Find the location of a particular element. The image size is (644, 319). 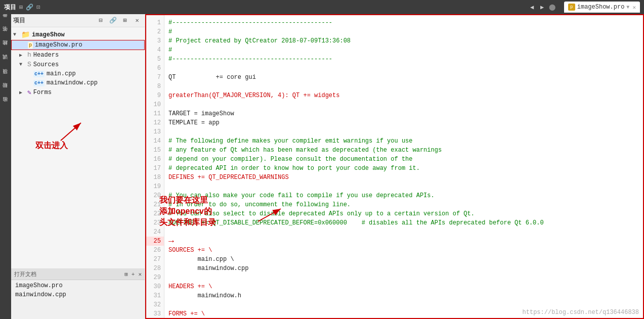

line-number-17: 17 is located at coordinates (155, 168).